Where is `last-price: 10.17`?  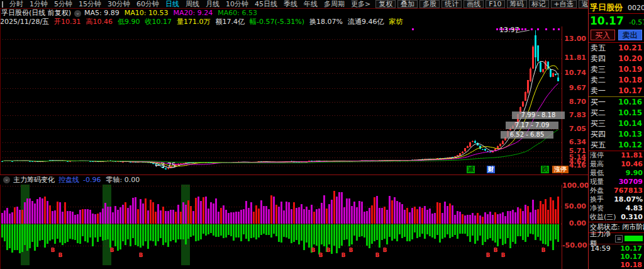
last-price: 10.17 is located at coordinates (607, 21).